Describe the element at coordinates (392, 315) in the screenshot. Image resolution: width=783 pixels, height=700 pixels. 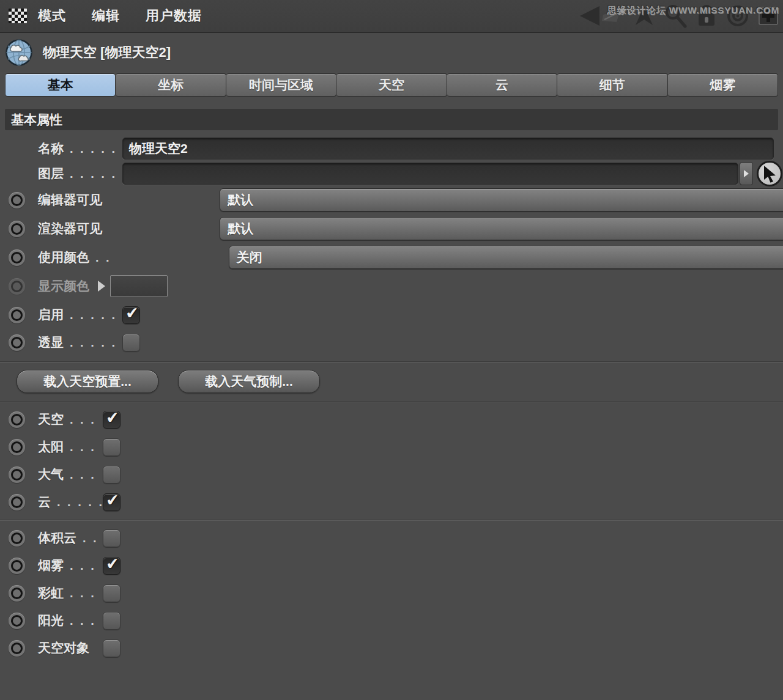
I see `row-enabled: 启用 . . . . .` at that location.